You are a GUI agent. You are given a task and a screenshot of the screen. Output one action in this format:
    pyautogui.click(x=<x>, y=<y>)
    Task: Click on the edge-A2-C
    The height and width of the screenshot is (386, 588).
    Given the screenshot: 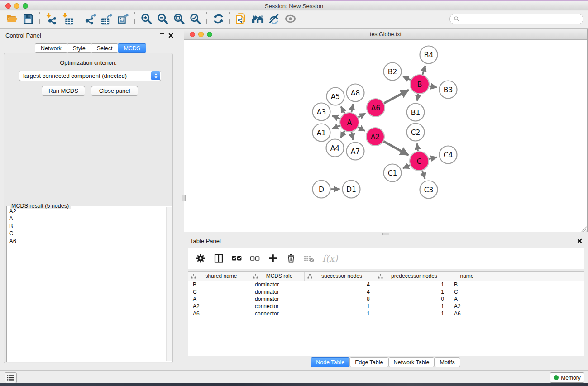 What is the action you would take?
    pyautogui.click(x=396, y=148)
    